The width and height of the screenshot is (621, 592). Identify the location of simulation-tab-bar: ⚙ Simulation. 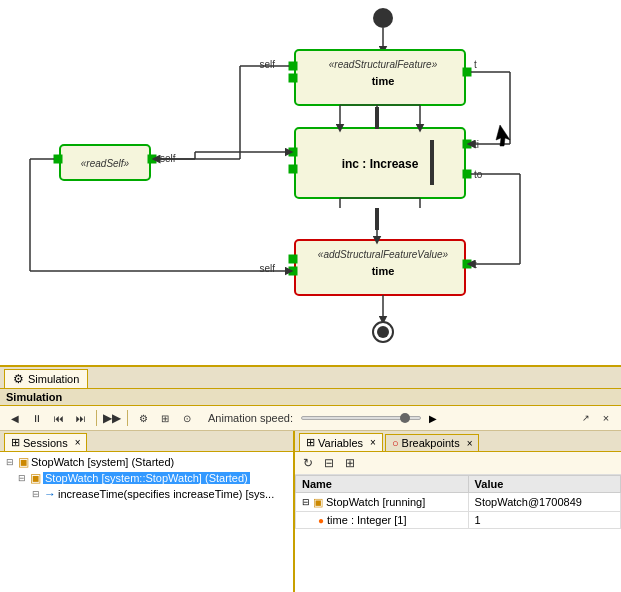
(310, 378).